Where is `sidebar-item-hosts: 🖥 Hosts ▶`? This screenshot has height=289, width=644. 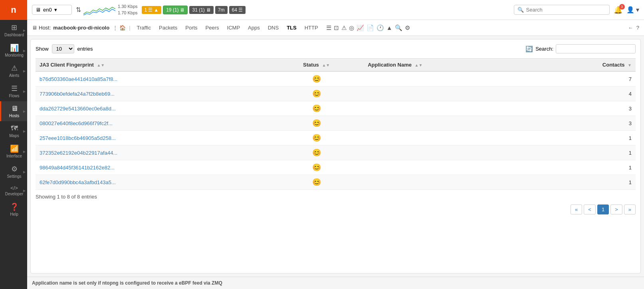 sidebar-item-hosts: 🖥 Hosts ▶ is located at coordinates (14, 111).